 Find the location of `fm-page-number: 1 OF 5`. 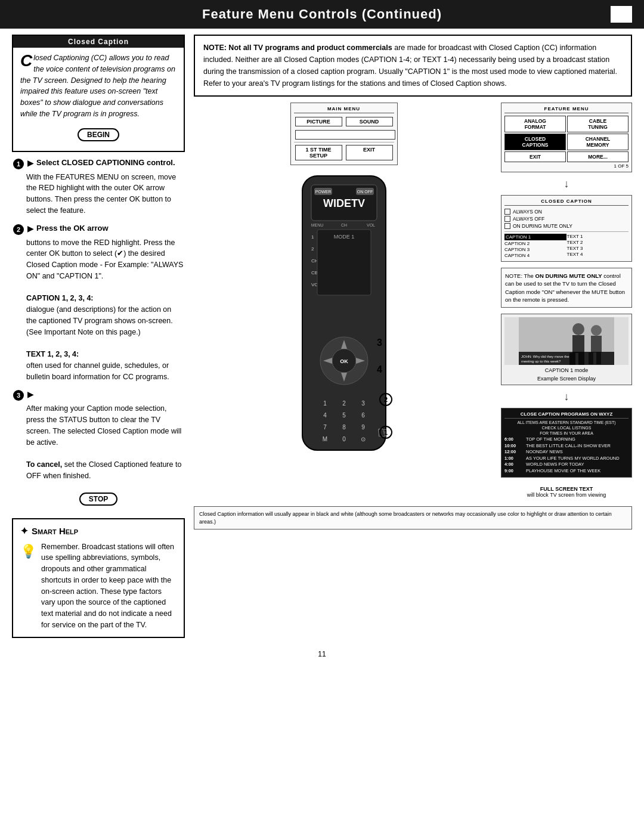

fm-page-number: 1 OF 5 is located at coordinates (566, 166).